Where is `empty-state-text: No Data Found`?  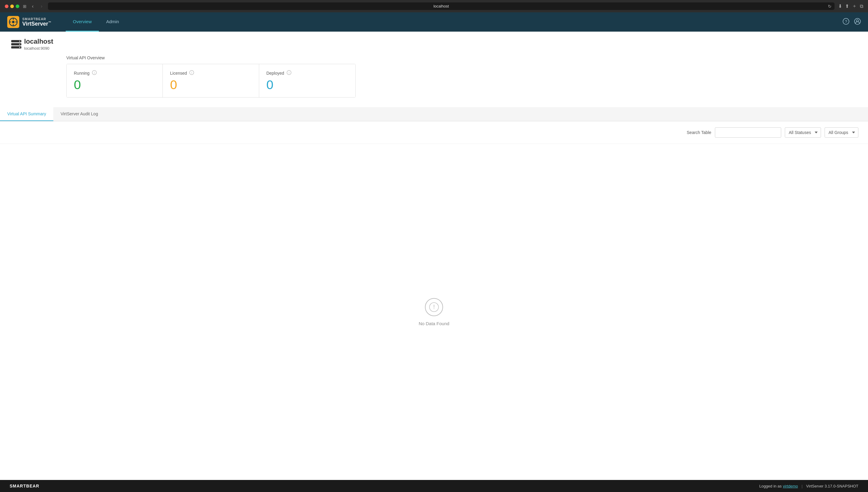
empty-state-text: No Data Found is located at coordinates (434, 324).